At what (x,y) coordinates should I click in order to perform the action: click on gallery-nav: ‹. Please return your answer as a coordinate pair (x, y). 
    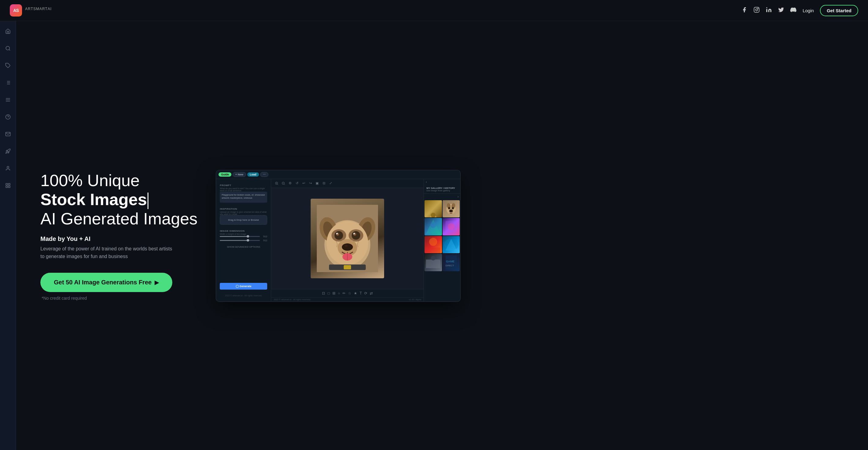
    Looking at the image, I should click on (442, 182).